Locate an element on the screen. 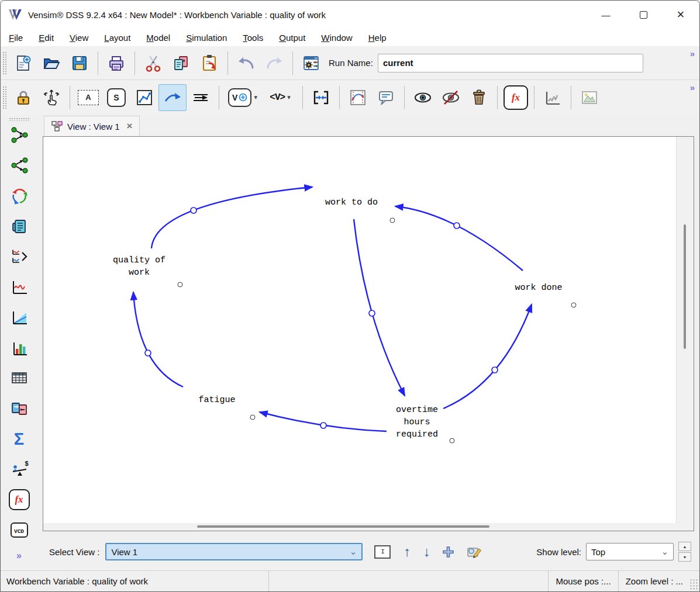 The height and width of the screenshot is (592, 700). spinner-up-button: ▲ is located at coordinates (685, 546).